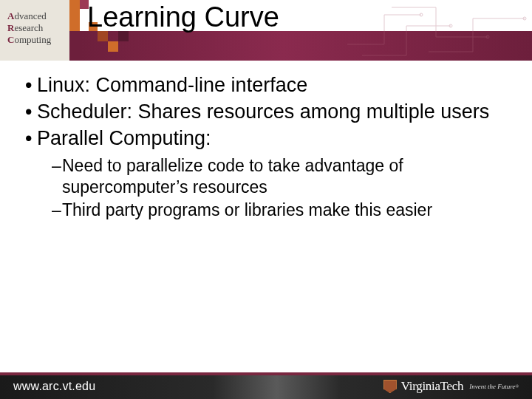  I want to click on bullet-text: Need to parallelize code to take advanta…, so click(233, 176).